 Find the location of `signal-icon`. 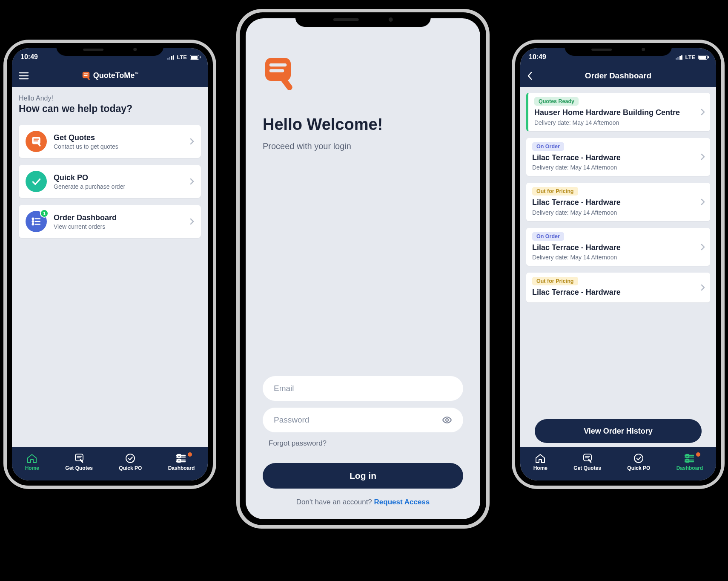

signal-icon is located at coordinates (679, 57).